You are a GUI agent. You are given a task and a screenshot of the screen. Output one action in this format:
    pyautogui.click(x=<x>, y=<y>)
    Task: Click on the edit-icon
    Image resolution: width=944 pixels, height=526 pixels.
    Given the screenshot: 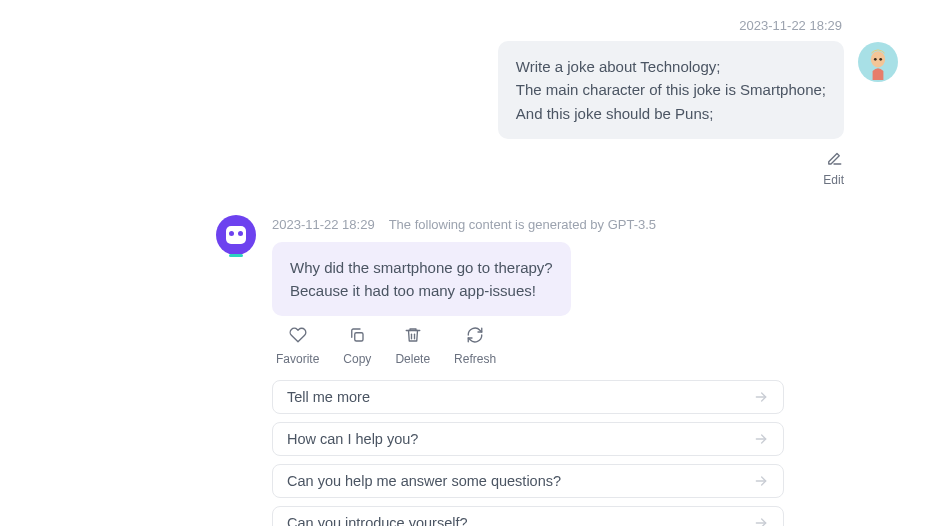 What is the action you would take?
    pyautogui.click(x=834, y=160)
    